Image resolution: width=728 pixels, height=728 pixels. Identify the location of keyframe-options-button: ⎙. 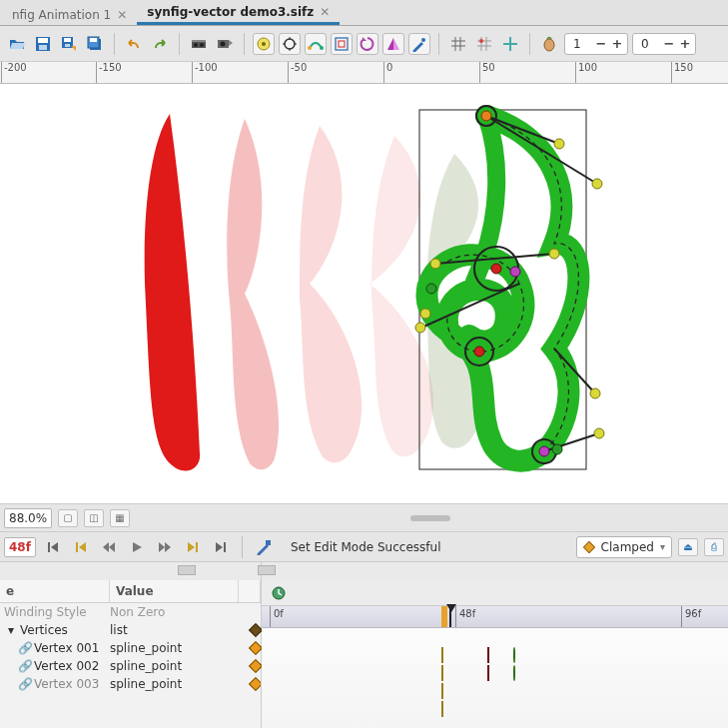
(714, 547).